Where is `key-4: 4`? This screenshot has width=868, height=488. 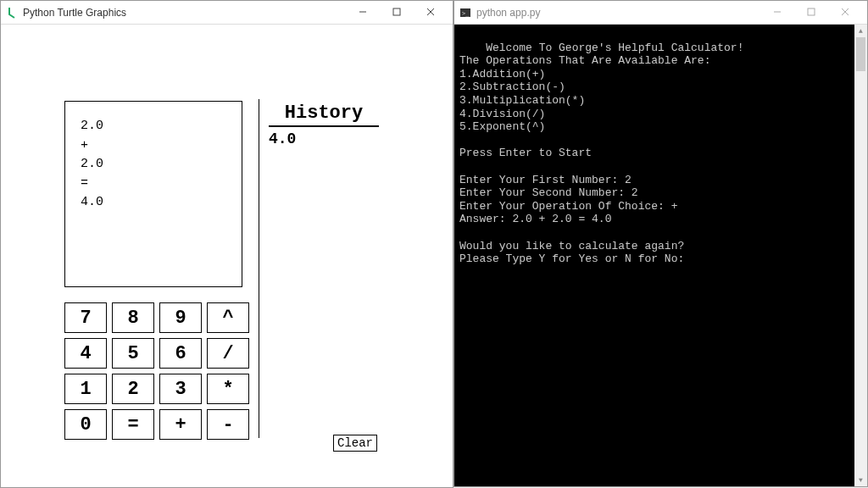
key-4: 4 is located at coordinates (86, 353).